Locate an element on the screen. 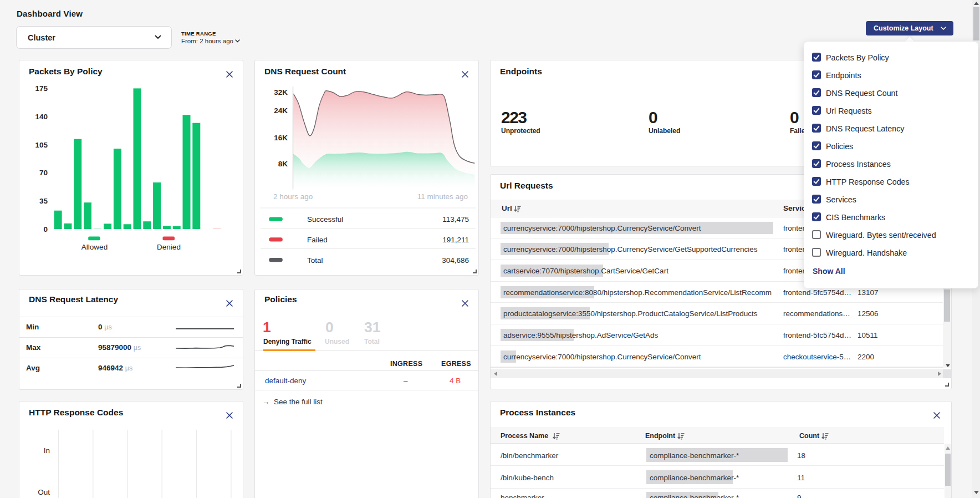  svg-text: Out is located at coordinates (44, 492).